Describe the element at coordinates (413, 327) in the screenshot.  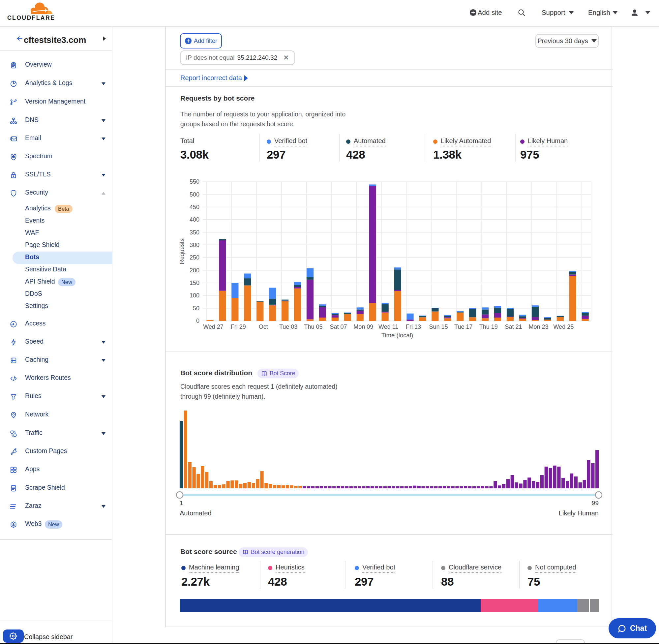
I see `svg-text: Fri 13` at that location.